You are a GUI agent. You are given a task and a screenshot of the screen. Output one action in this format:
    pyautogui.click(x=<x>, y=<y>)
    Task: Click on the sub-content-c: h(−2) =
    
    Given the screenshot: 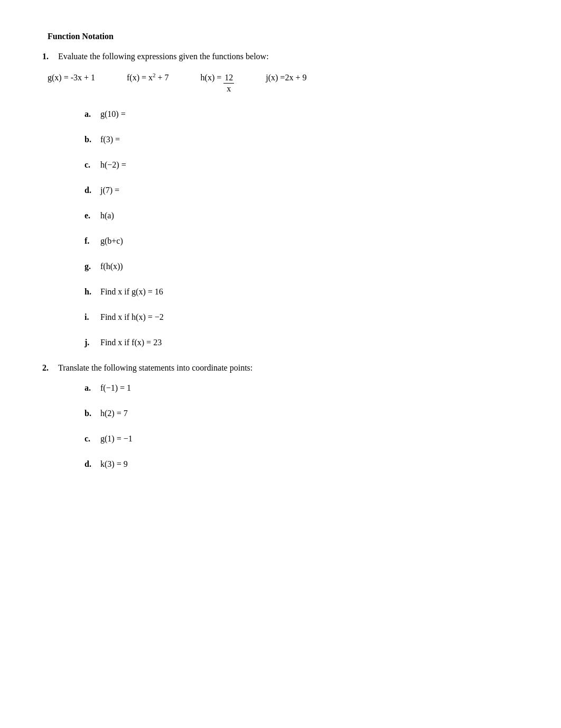 What is the action you would take?
    pyautogui.click(x=113, y=165)
    